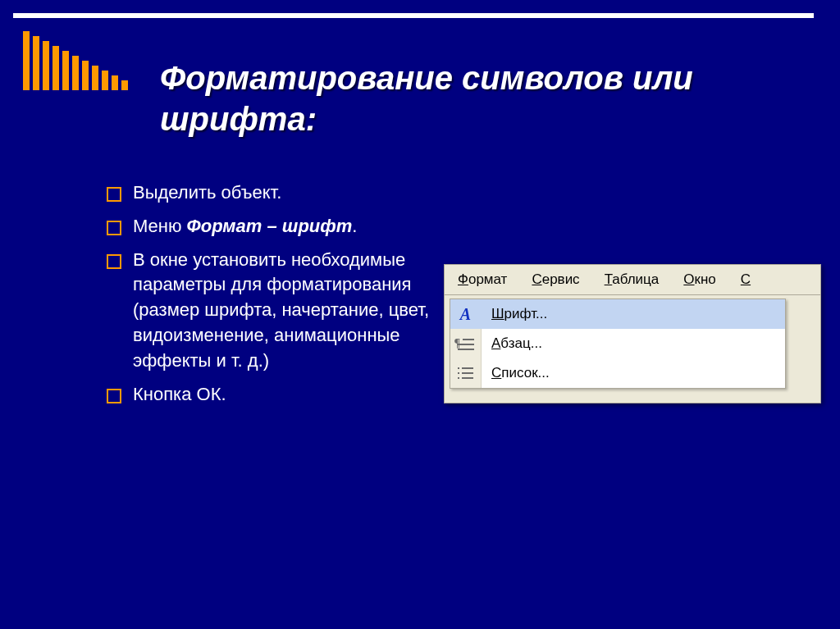  Describe the element at coordinates (618, 314) in the screenshot. I see `dropdown-item-font: A Шрифт...` at that location.